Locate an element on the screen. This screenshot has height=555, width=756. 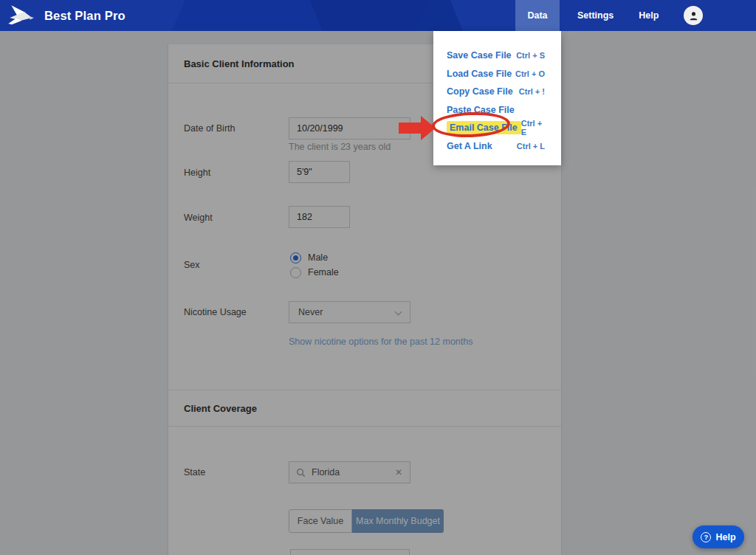
menu-item-copy-case-file: Copy Case File Ctrl + ! is located at coordinates (498, 92).